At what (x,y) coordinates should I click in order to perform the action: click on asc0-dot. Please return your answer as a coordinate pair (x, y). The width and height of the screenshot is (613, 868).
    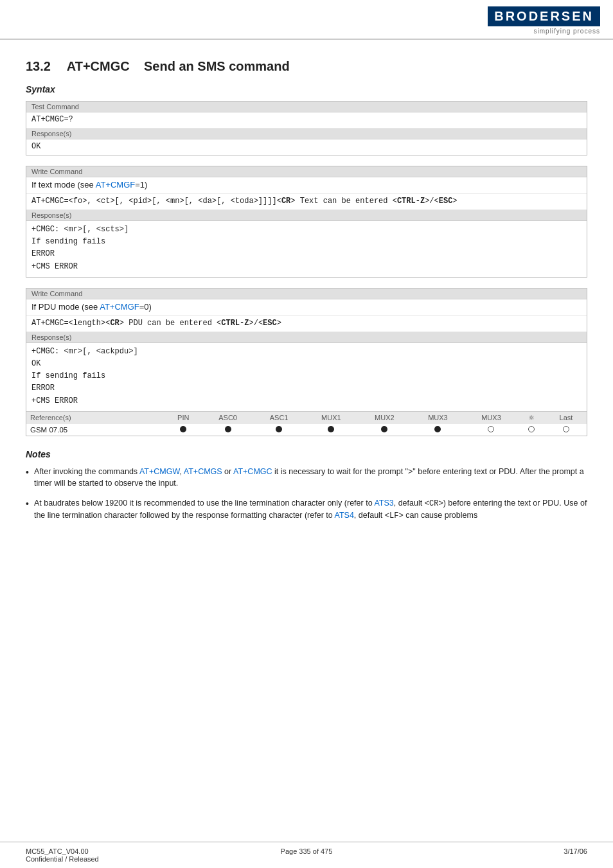
    Looking at the image, I should click on (228, 429).